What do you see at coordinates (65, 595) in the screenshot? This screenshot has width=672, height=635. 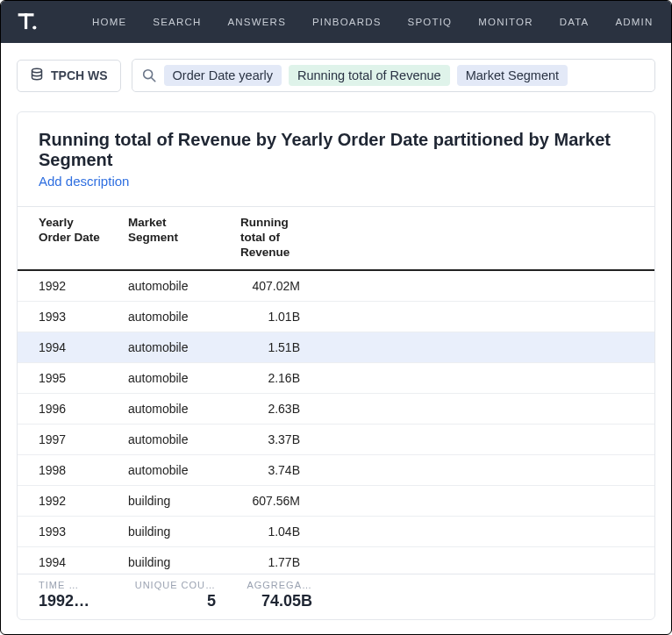 I see `footer-cell: TIME … 1992…` at bounding box center [65, 595].